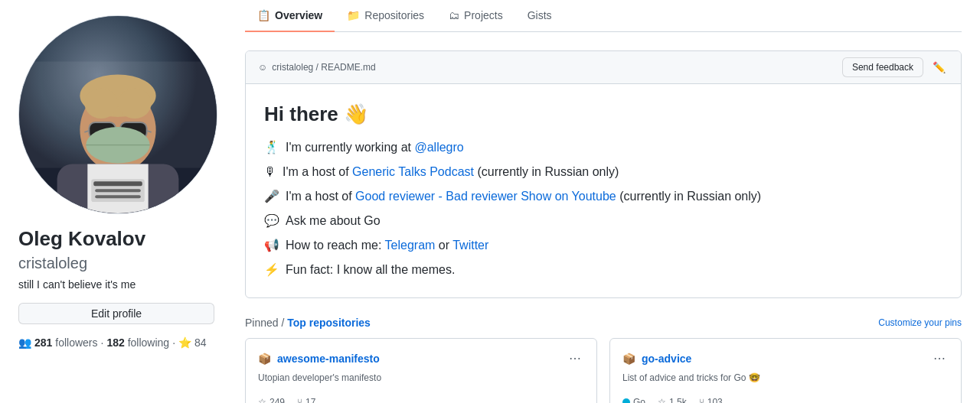 The width and height of the screenshot is (980, 403). I want to click on pin-card-awesome-manifesto: 📦 awesome-manifesto ⋯ Utopian developer'…, so click(421, 370).